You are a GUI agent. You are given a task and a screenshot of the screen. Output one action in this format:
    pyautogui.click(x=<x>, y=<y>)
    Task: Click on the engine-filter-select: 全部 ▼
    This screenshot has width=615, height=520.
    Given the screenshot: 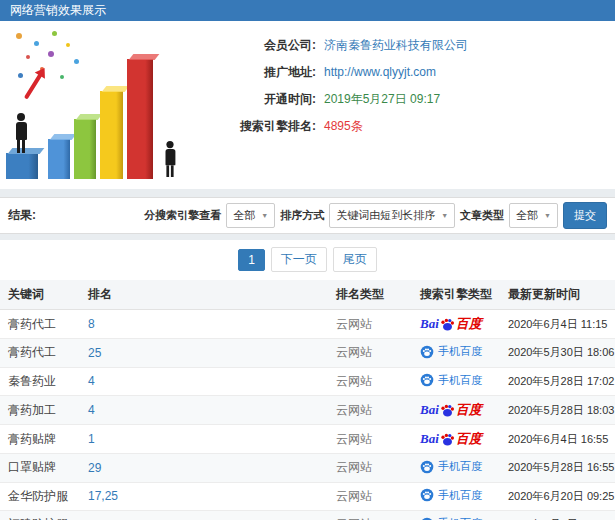 What is the action you would take?
    pyautogui.click(x=250, y=216)
    